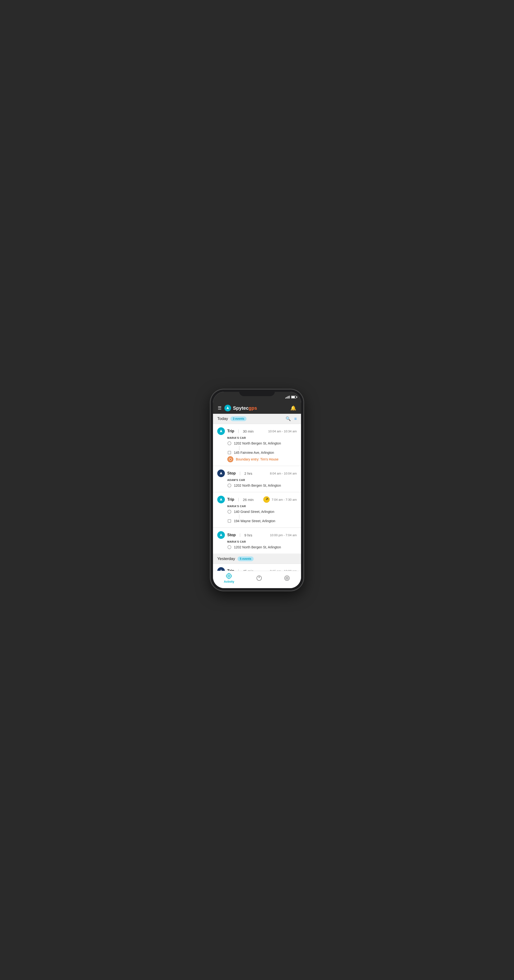  I want to click on event2-header: Stop | 2 hrs 8:04 am - 10:04 am, so click(257, 473).